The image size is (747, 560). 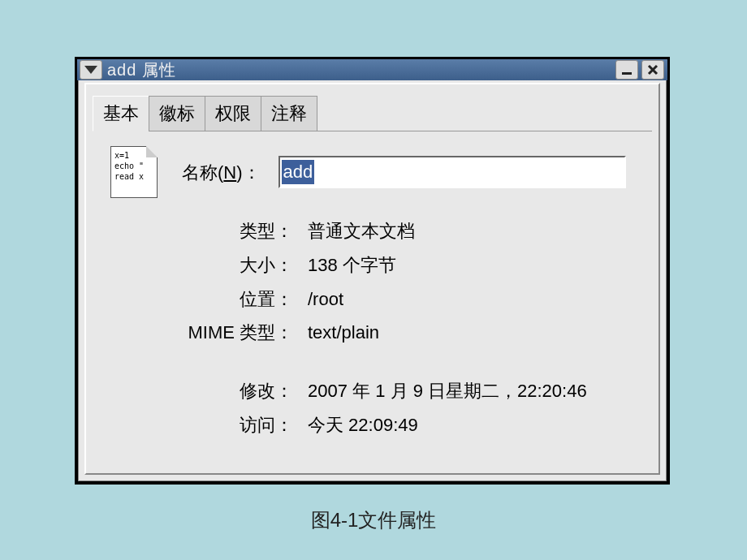 What do you see at coordinates (121, 114) in the screenshot?
I see `tab-basic: 基本` at bounding box center [121, 114].